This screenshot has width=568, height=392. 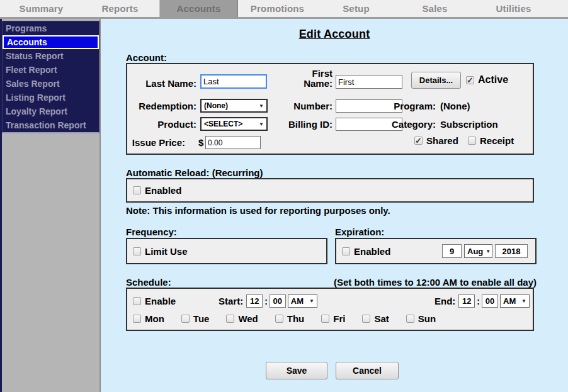 I want to click on page-title: Edit Account, so click(x=334, y=34).